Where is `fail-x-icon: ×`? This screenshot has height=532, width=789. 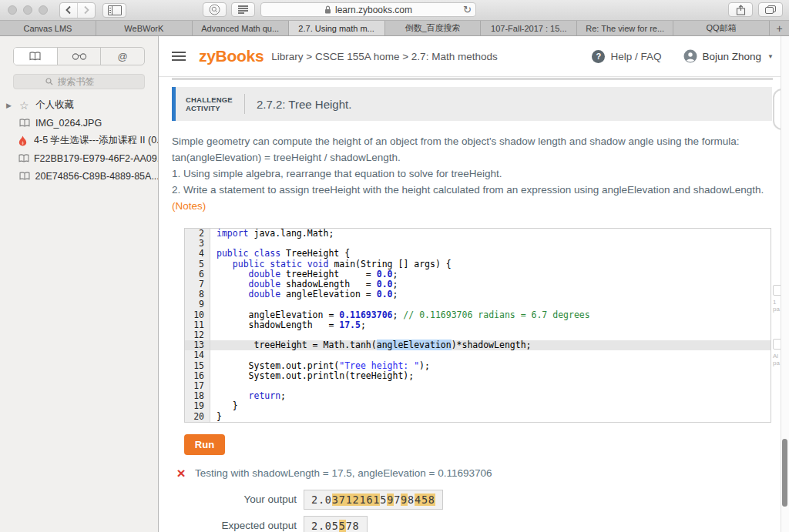 fail-x-icon: × is located at coordinates (181, 473).